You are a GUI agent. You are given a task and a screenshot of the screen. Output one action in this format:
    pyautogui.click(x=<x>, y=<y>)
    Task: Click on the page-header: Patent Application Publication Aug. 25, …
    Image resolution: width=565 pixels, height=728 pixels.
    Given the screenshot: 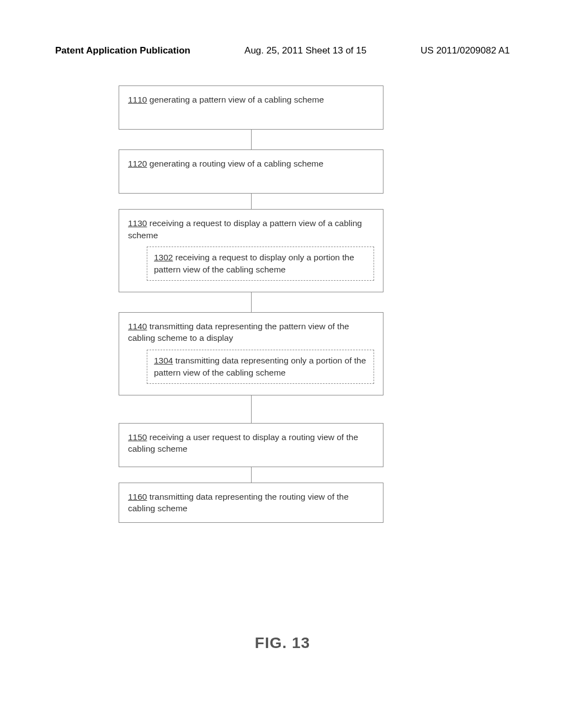 What is the action you would take?
    pyautogui.click(x=282, y=51)
    